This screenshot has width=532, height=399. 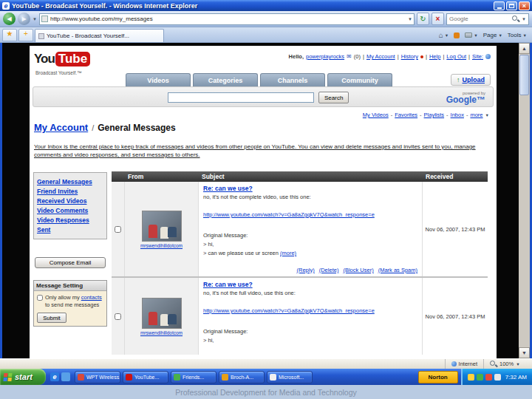 What do you see at coordinates (466, 96) in the screenshot?
I see `powered-by-google: powered by Google™` at bounding box center [466, 96].